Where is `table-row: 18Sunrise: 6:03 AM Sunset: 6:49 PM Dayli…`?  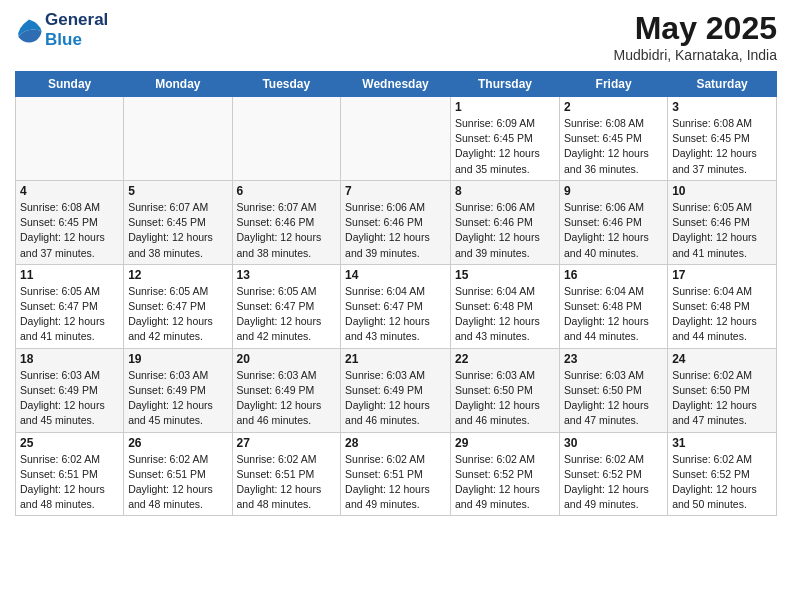 table-row: 18Sunrise: 6:03 AM Sunset: 6:49 PM Dayli… is located at coordinates (70, 390).